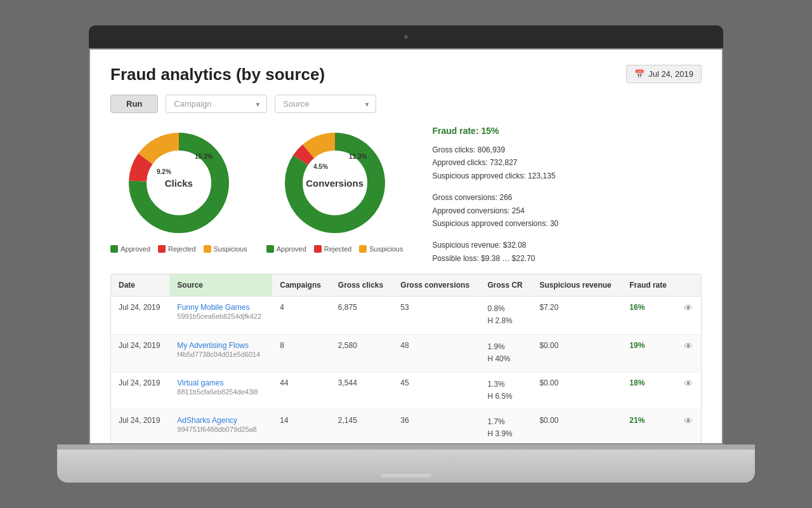  Describe the element at coordinates (221, 353) in the screenshot. I see `cell-source: My Advertising Flows f4b5d7738c04d01e5d6…` at that location.